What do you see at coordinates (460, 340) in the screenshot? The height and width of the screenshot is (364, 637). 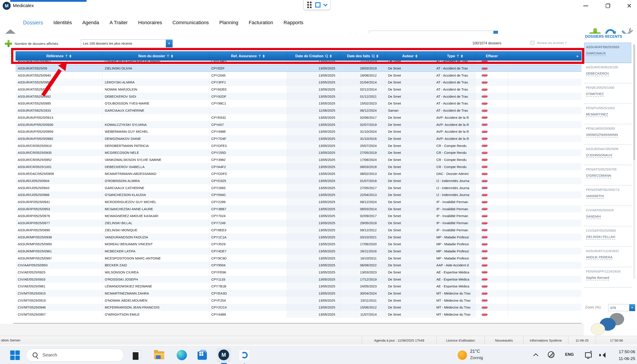 I see `license-link: Licence d'utilisation` at bounding box center [460, 340].